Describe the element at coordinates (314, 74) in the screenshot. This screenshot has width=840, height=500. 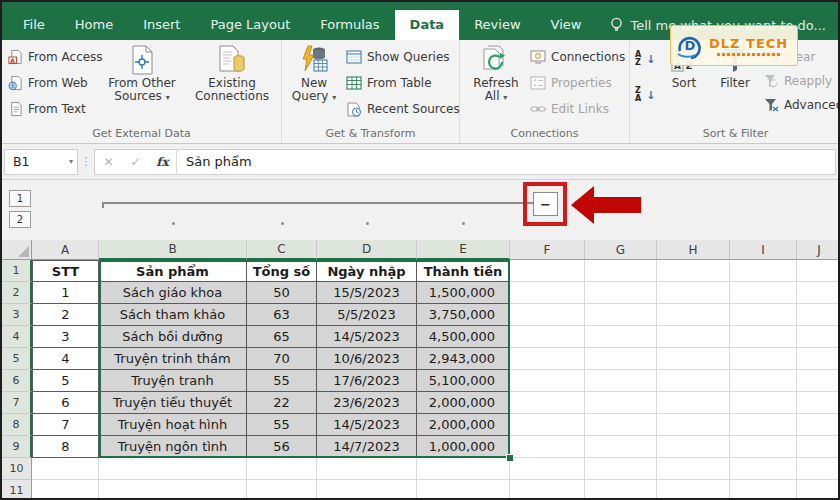
I see `new-query-button: New Query ▾` at that location.